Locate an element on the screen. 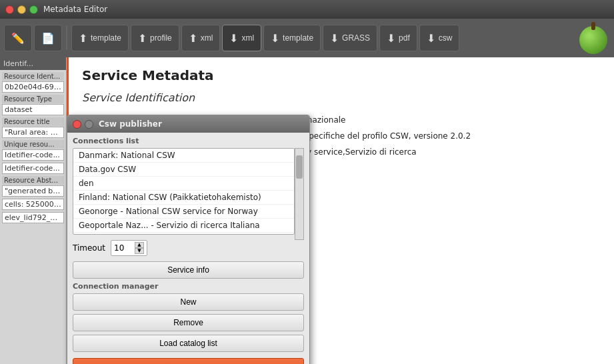 Image resolution: width=614 pixels, height=364 pixels. timeout-value: 10 is located at coordinates (124, 248).